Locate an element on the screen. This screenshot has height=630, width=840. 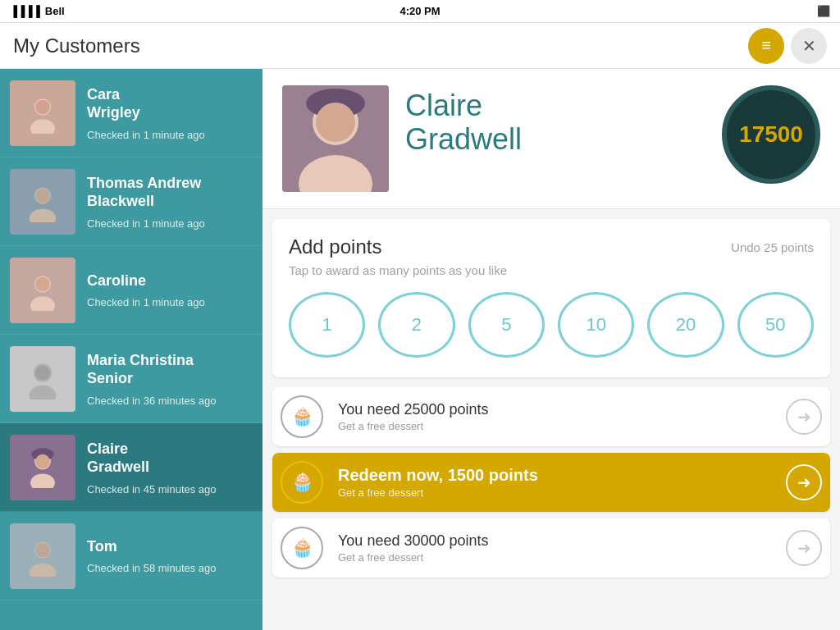
reward-item-1: 🧁 You need 25000 points Get a free desse… is located at coordinates (551, 417).